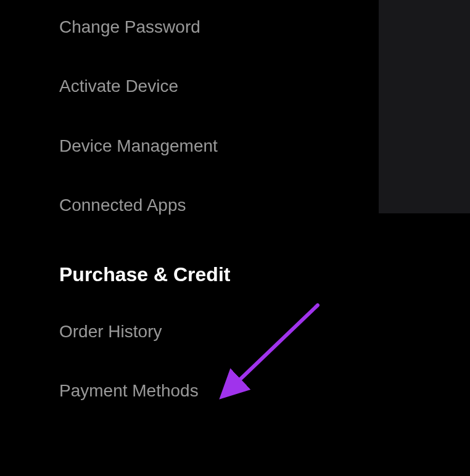 Image resolution: width=470 pixels, height=476 pixels. What do you see at coordinates (265, 391) in the screenshot?
I see `nav-payment-methods: Payment Methods` at bounding box center [265, 391].